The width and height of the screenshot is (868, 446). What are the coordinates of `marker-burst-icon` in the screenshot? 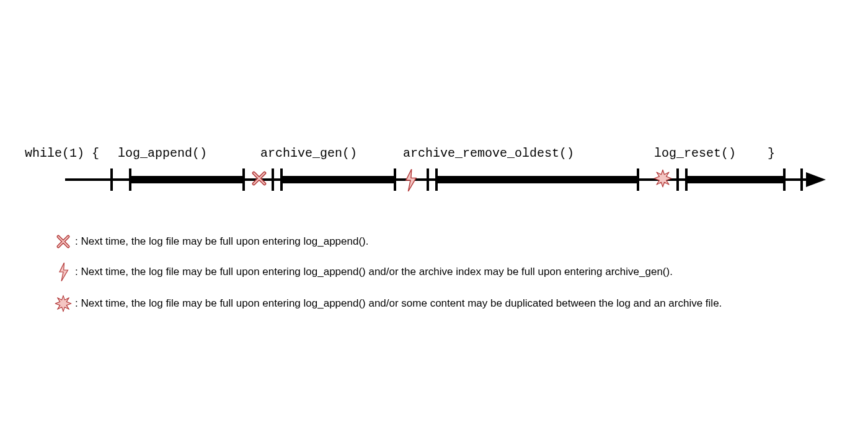 It's located at (663, 180).